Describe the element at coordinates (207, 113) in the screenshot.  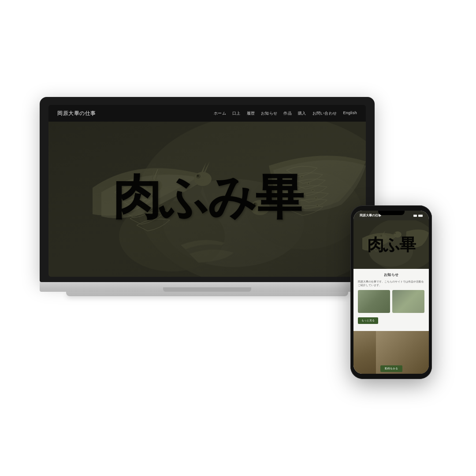
I see `website-header: 岡原大畢の仕事 ホーム 口上 履歴 お知らせ 作品 購入 お問い合わせ Engl…` at that location.